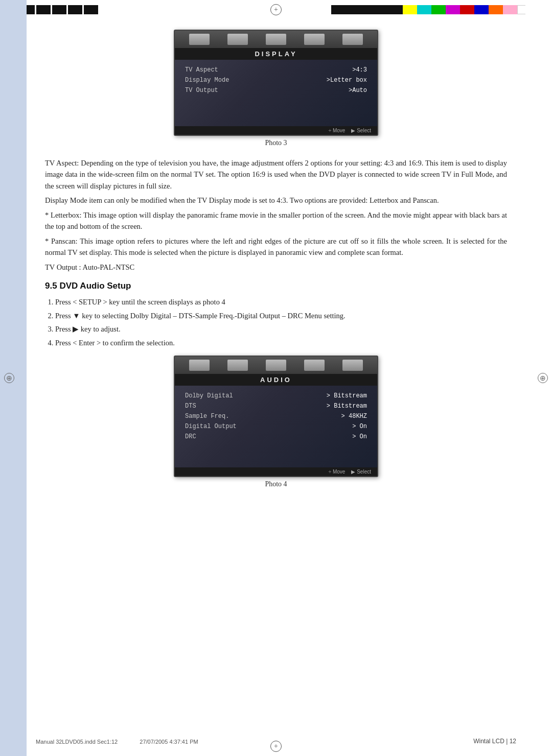  Describe the element at coordinates (495, 741) in the screenshot. I see `page-footer-right: Wintal LCD | 12` at that location.